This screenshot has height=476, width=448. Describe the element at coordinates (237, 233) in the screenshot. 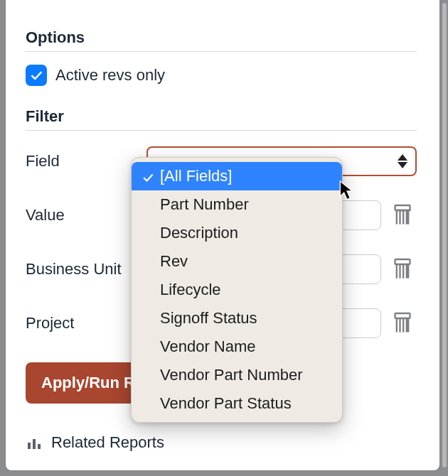

I see `dropdown-item-description: Description` at that location.